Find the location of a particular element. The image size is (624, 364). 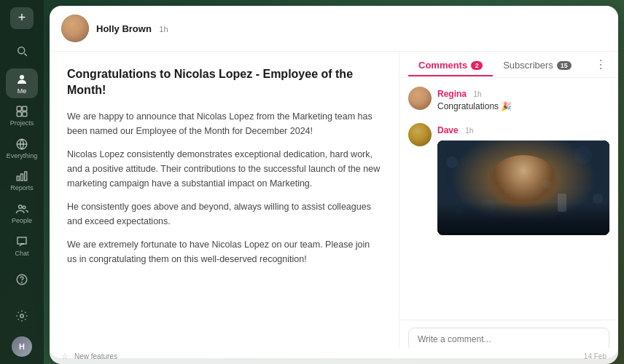

me-icon is located at coordinates (22, 79).